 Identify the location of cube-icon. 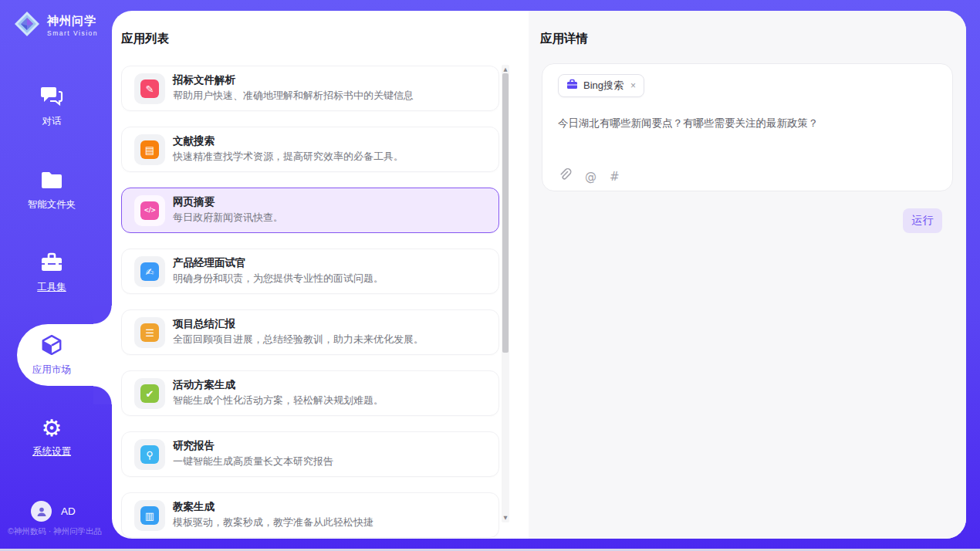
(52, 346).